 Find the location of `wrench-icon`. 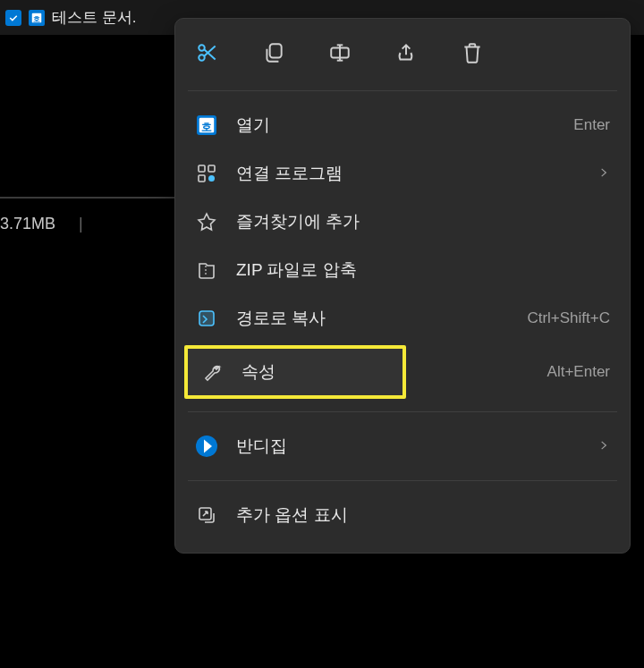

wrench-icon is located at coordinates (212, 372).